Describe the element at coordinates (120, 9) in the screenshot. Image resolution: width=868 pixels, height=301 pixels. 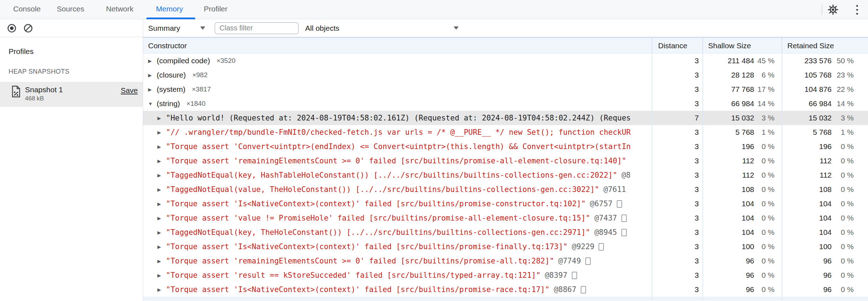
I see `tab-network: Network` at that location.